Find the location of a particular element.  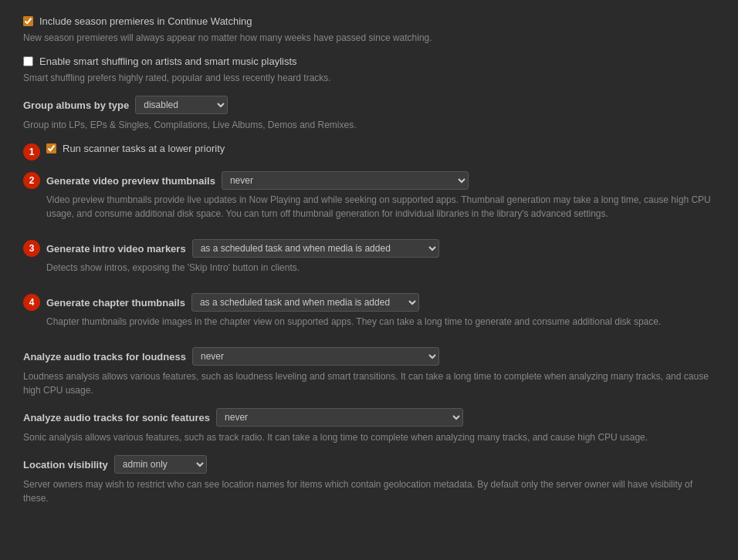

badge-2: 2 is located at coordinates (32, 180).